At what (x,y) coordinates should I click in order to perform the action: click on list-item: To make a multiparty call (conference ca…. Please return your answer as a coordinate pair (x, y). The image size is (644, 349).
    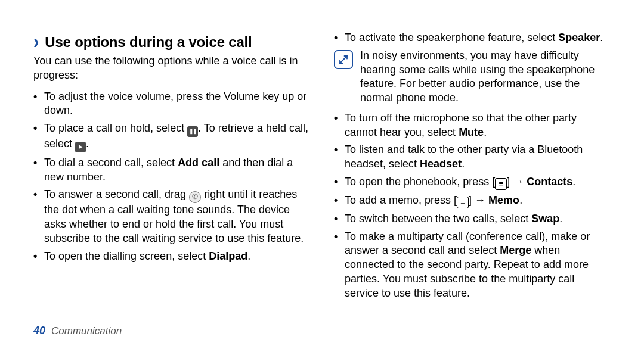
    Looking at the image, I should click on (478, 266).